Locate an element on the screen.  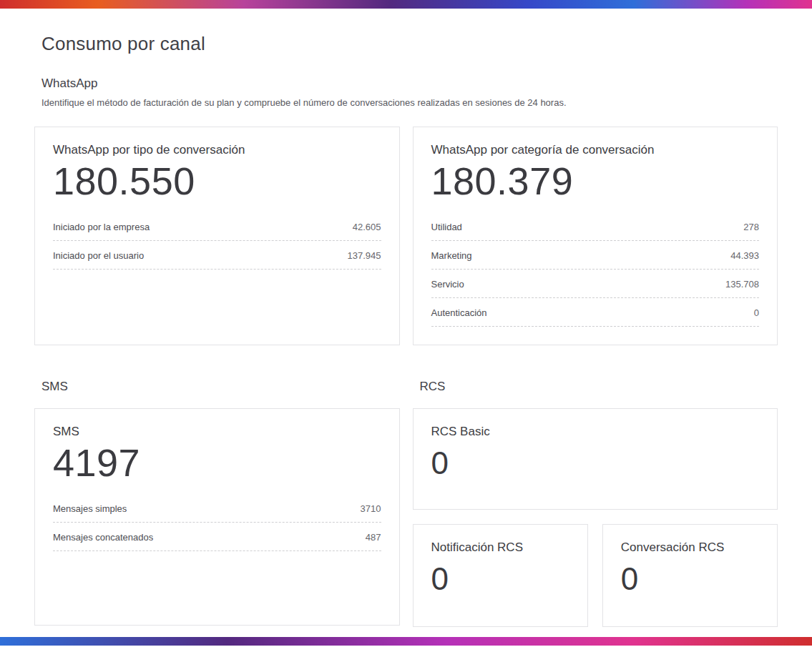
metric-label: Mensajes simples is located at coordinates (90, 509).